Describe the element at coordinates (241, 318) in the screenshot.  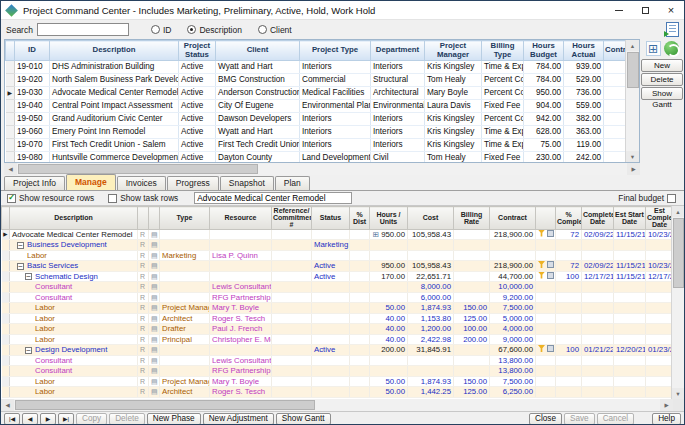
I see `cell-res: Roger S. Tesch` at that location.